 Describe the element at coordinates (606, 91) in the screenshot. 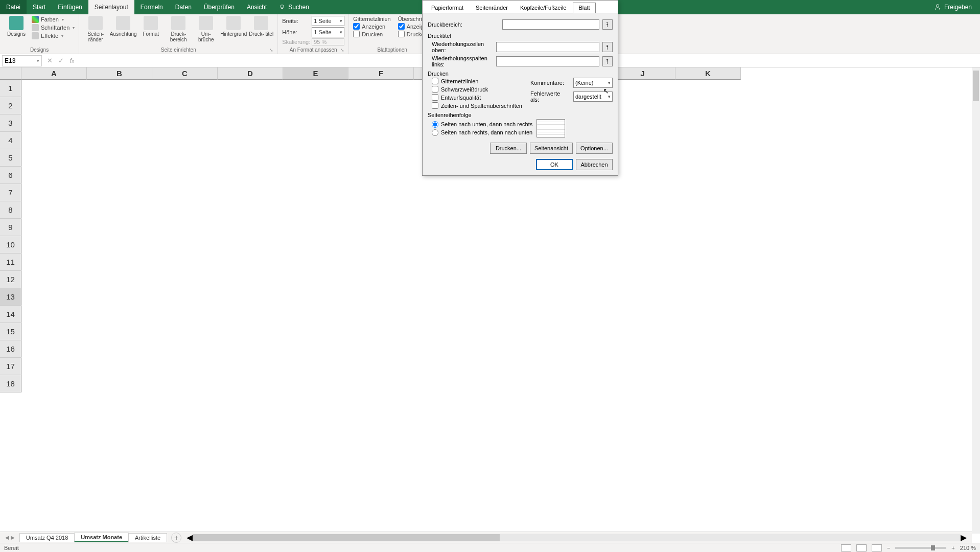

I see `cursor-icon: ↖` at that location.